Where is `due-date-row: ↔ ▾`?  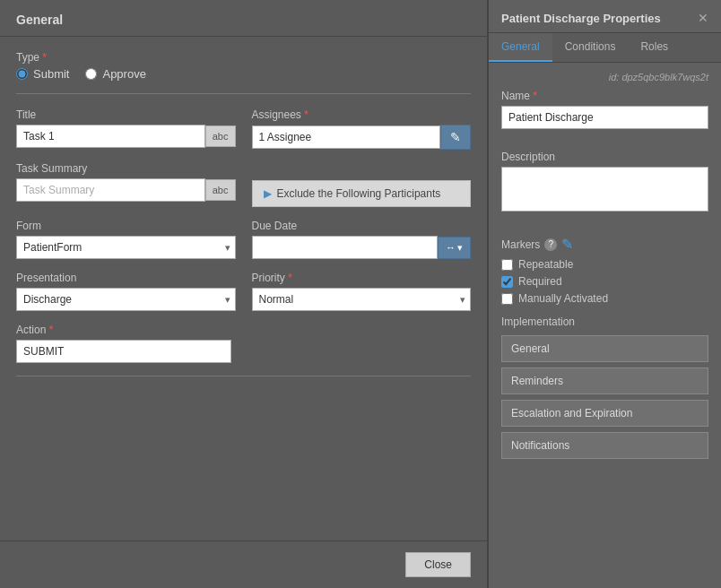 due-date-row: ↔ ▾ is located at coordinates (362, 247).